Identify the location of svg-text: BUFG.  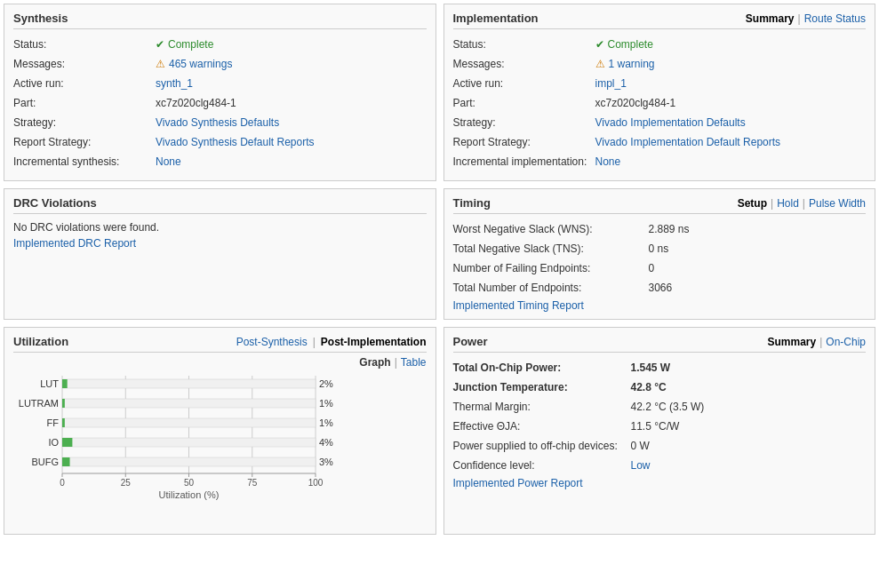
(44, 462).